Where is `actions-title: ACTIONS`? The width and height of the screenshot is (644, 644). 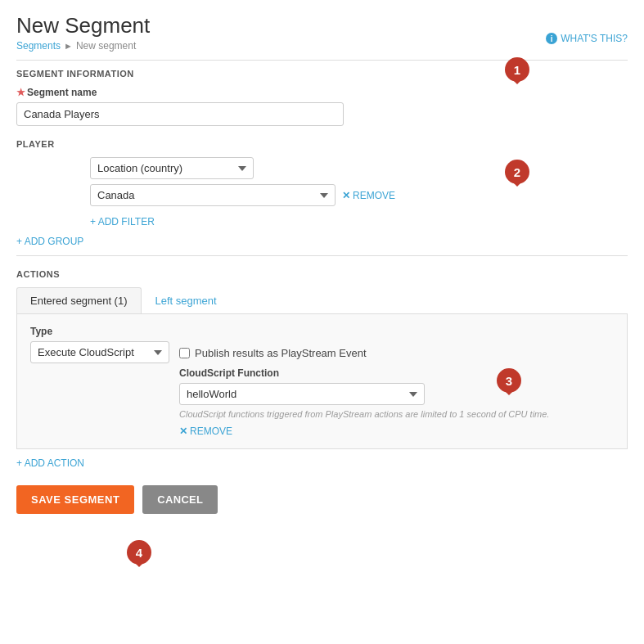
actions-title: ACTIONS is located at coordinates (322, 274).